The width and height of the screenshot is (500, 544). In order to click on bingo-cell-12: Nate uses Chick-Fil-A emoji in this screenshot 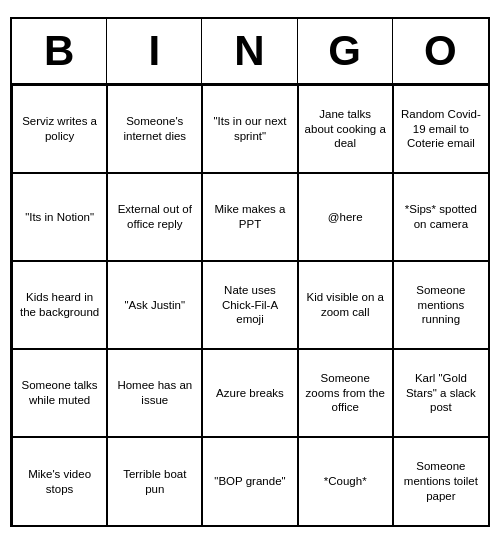, I will do `click(250, 305)`.